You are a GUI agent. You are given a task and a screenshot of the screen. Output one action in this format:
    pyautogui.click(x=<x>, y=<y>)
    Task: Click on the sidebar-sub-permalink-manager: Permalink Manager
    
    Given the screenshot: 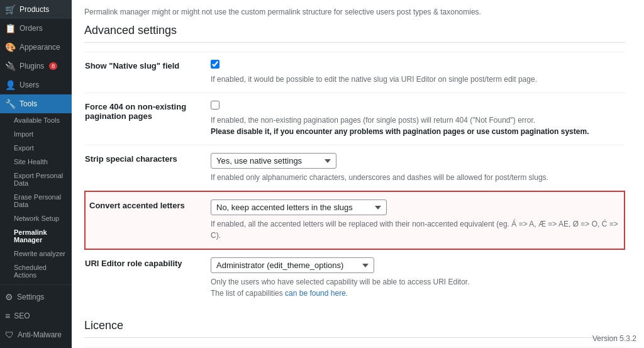 What is the action you would take?
    pyautogui.click(x=36, y=236)
    